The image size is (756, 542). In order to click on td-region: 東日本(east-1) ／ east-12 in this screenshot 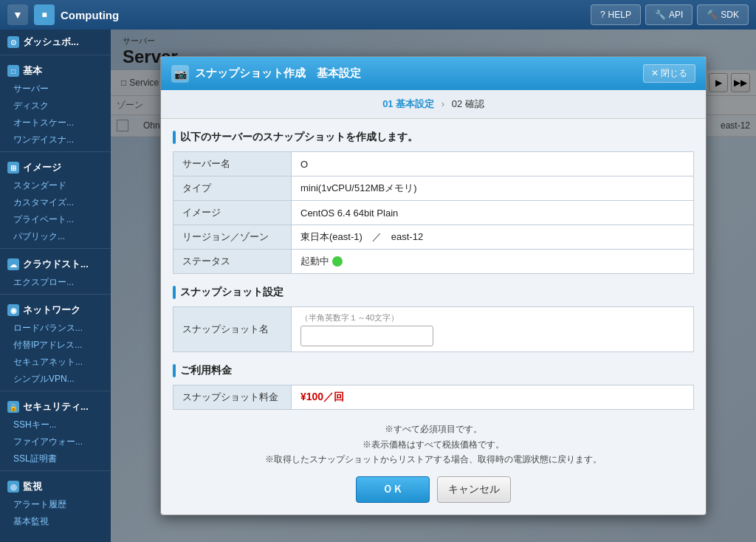, I will do `click(493, 238)`.